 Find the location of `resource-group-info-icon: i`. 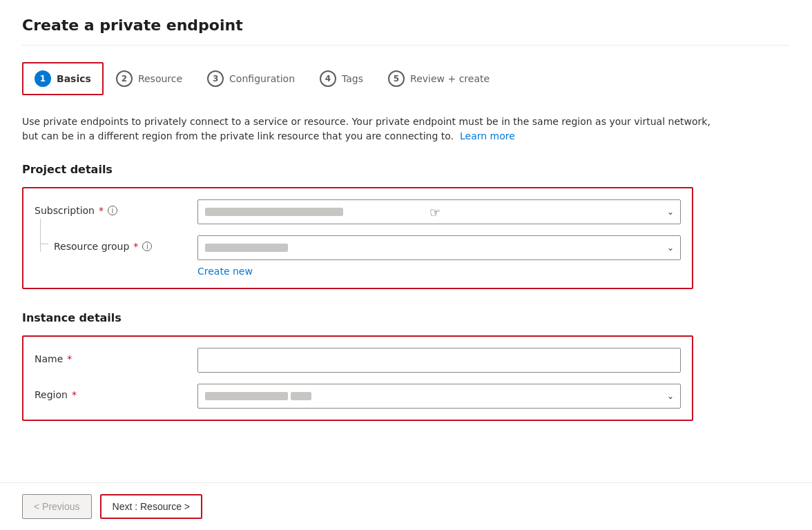

resource-group-info-icon: i is located at coordinates (147, 246).